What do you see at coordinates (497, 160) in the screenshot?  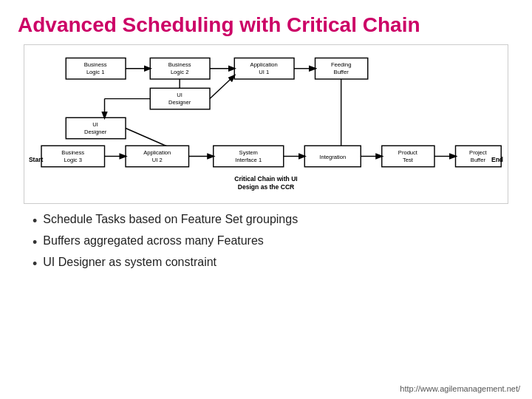 I see `svg-text: End` at bounding box center [497, 160].